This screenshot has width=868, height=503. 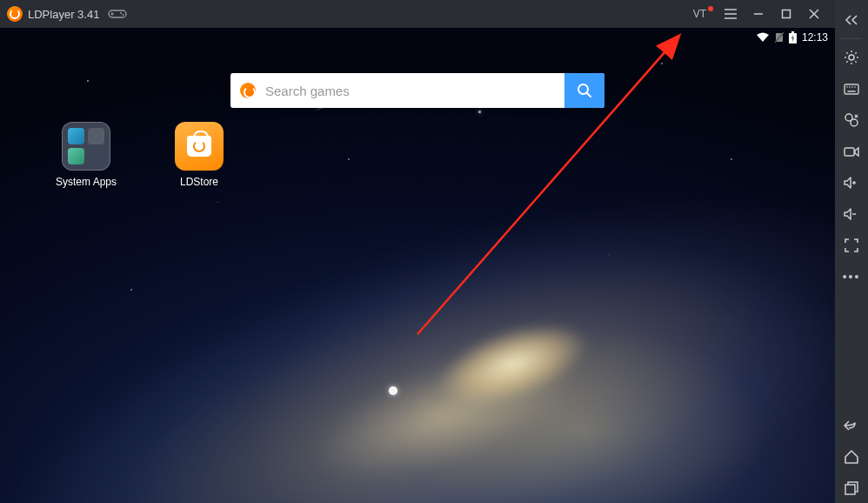 I want to click on app-title: LDPlayer 3.41, so click(x=63, y=14).